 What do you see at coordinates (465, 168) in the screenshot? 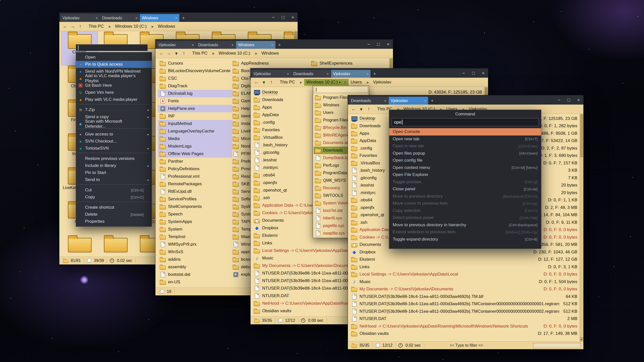
I see `command-item: Open context menu [Ctrl+M] [Menu]` at bounding box center [465, 168].